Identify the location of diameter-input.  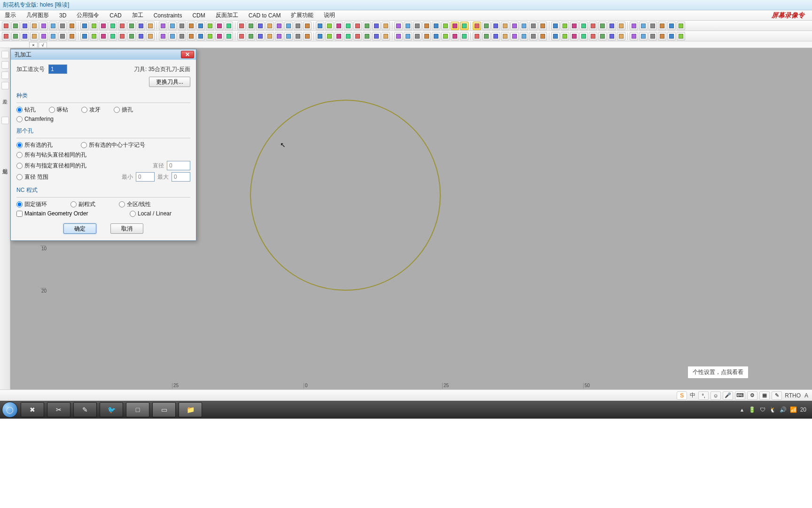
(179, 166).